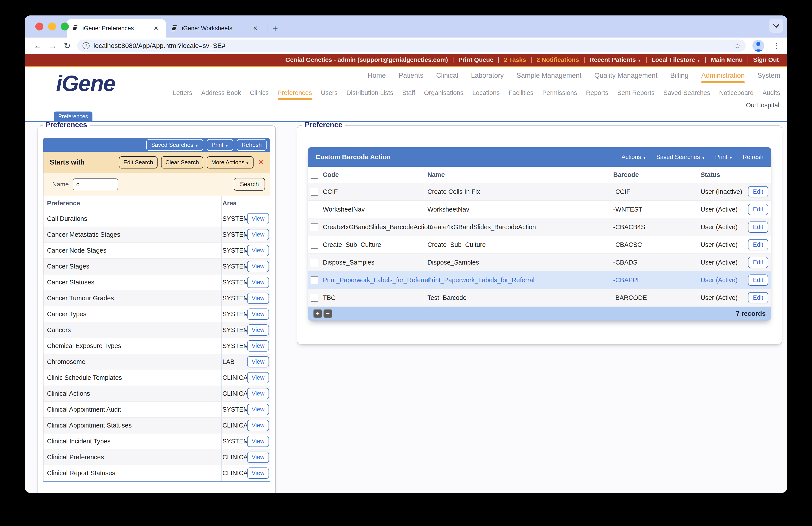 Image resolution: width=812 pixels, height=526 pixels. Describe the element at coordinates (597, 93) in the screenshot. I see `nav-reports: Reports` at that location.